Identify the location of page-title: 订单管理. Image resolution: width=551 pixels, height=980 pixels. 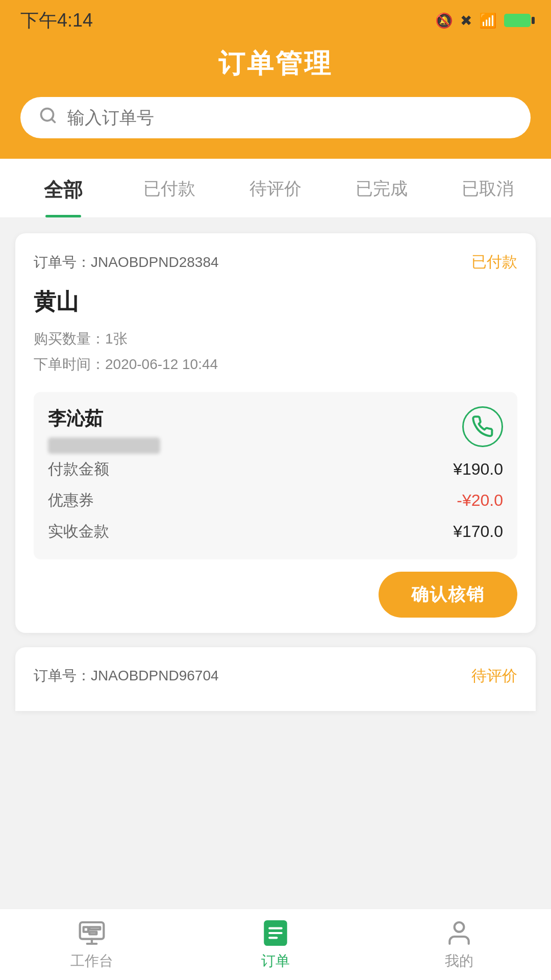
(276, 64).